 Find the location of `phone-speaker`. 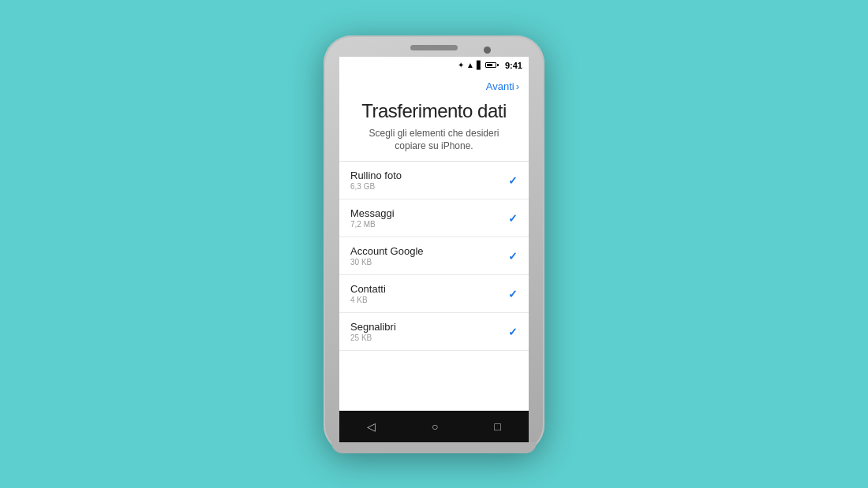

phone-speaker is located at coordinates (434, 47).